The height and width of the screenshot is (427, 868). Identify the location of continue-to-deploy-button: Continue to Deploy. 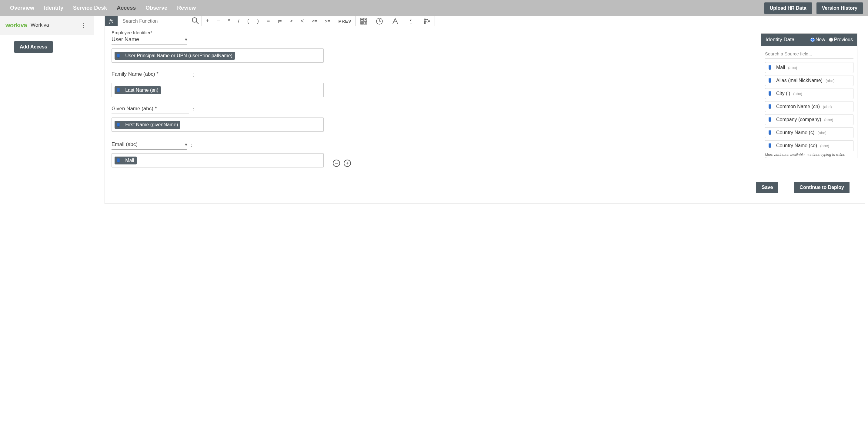
(822, 188).